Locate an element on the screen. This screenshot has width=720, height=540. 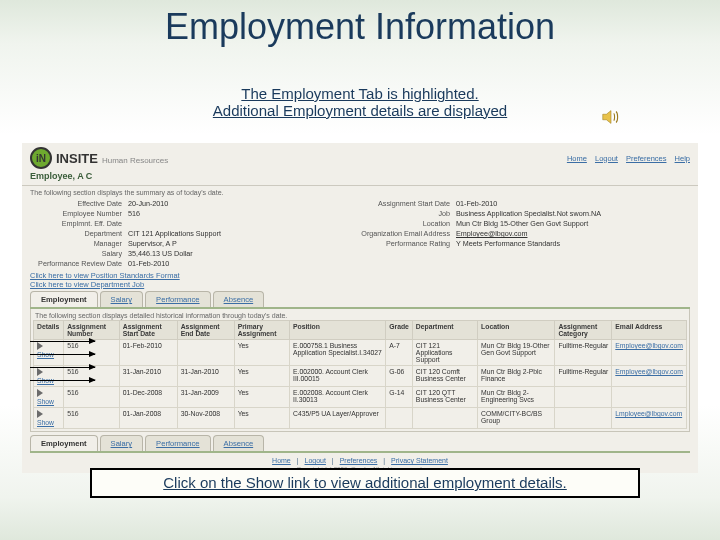
col-email: Email Address is located at coordinates (650, 330).